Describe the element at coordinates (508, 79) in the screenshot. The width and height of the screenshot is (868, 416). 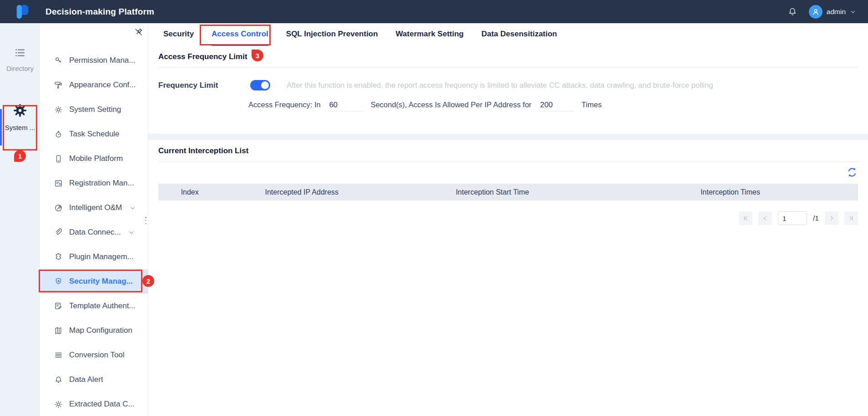
I see `access-frequency-section: Access Frequency Limit Frequency Limit A…` at that location.